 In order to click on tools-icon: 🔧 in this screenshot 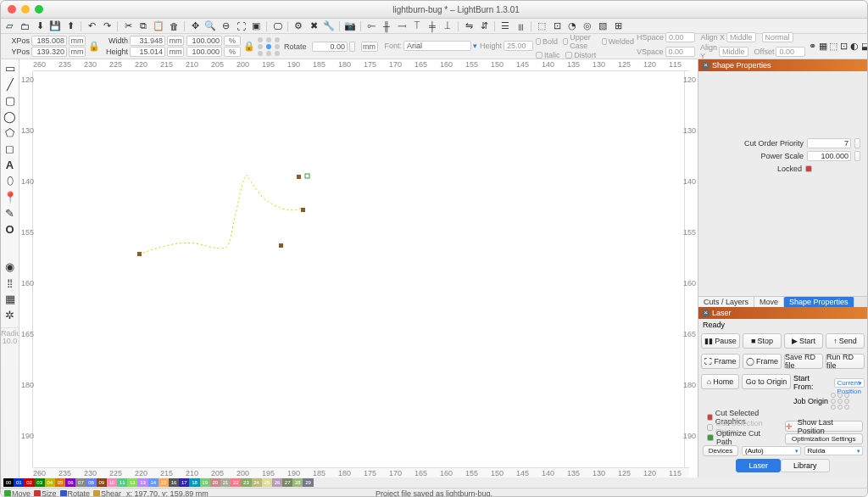, I will do `click(329, 26)`.